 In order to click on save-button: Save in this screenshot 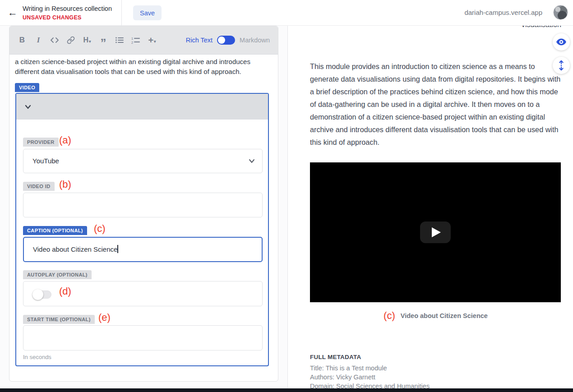, I will do `click(147, 13)`.